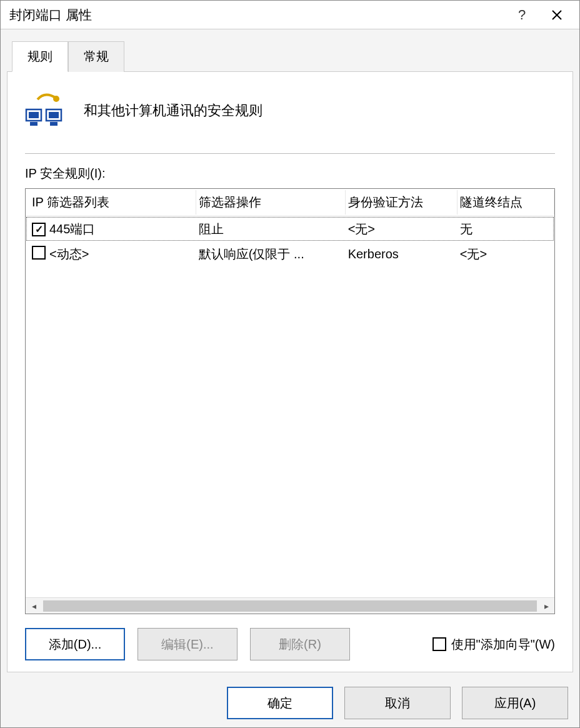 The height and width of the screenshot is (728, 580). I want to click on divider, so click(290, 154).